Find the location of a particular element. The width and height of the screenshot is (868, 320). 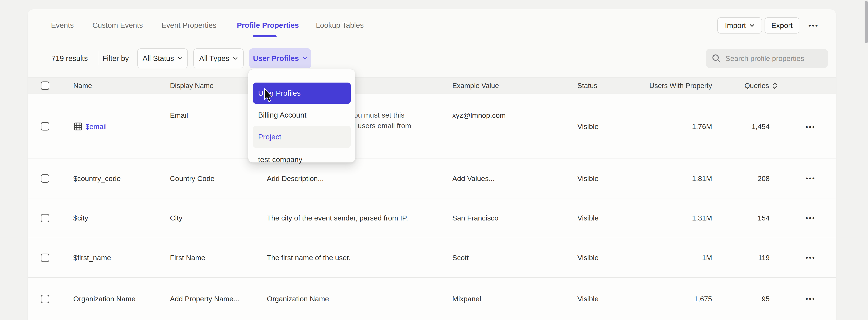

property-name-link: $first_name is located at coordinates (92, 258).